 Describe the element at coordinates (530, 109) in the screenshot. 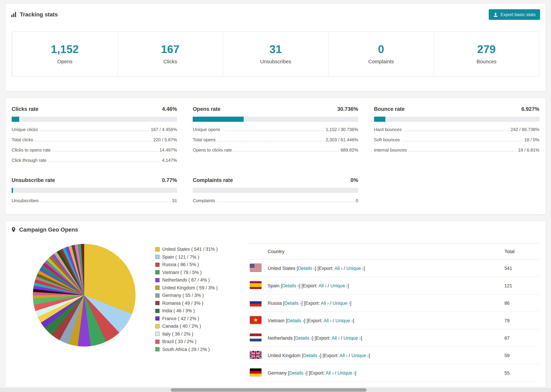

I see `rate-value: 6.927%` at that location.